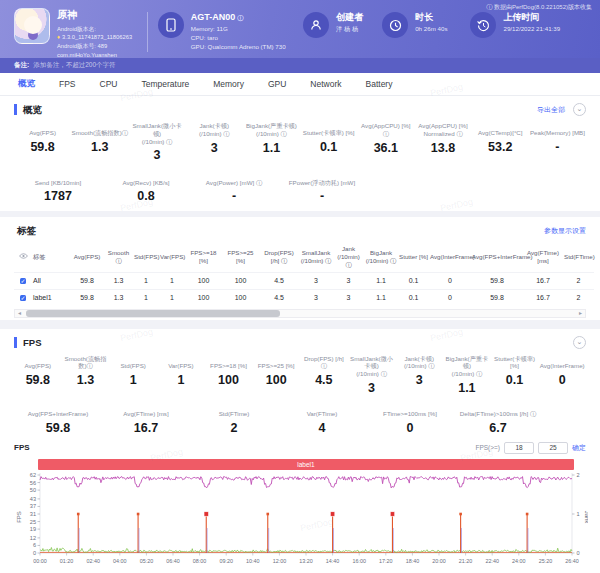 This screenshot has width=600, height=573. Describe the element at coordinates (24, 256) in the screenshot. I see `eye-icon` at that location.